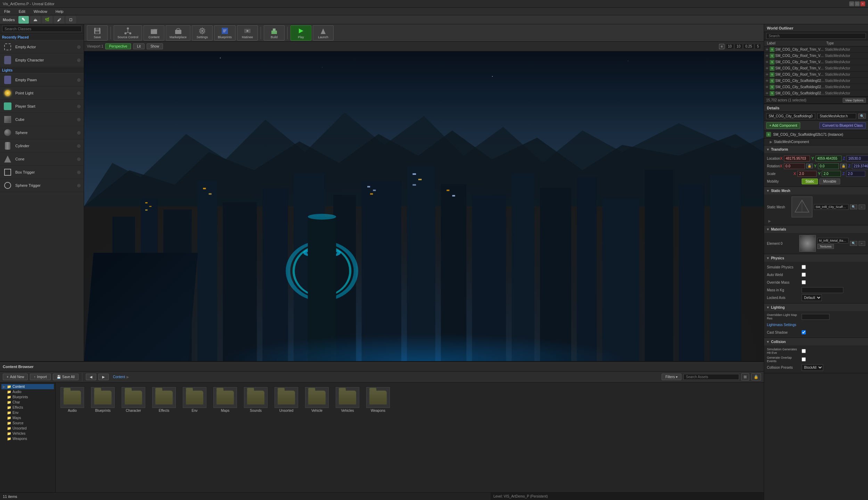 The width and height of the screenshot is (868, 500). What do you see at coordinates (104, 377) in the screenshot?
I see `cb-forward-button: ▶` at bounding box center [104, 377].